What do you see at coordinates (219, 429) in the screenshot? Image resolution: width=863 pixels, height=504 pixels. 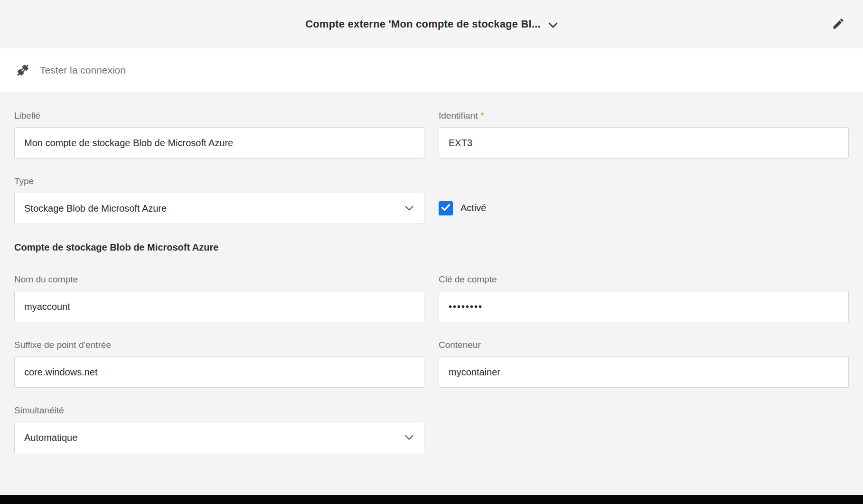 I see `field-concurrency: Simultanéité Automatique` at bounding box center [219, 429].